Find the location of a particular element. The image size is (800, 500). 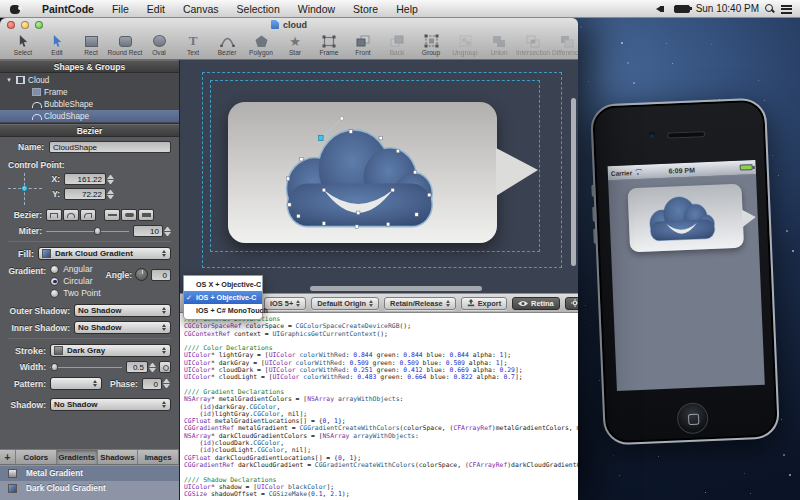

oval-tool-button: Oval is located at coordinates (159, 44).